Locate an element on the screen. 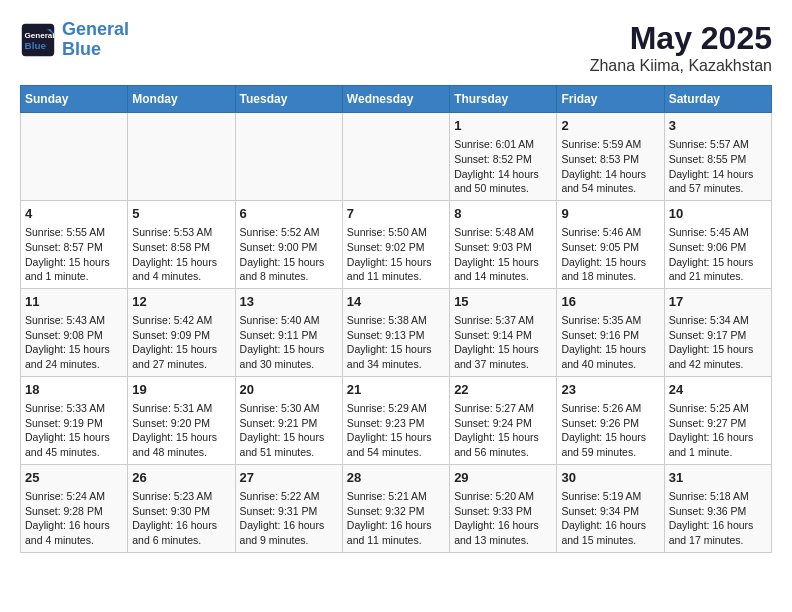  day-number: 11 is located at coordinates (74, 302).